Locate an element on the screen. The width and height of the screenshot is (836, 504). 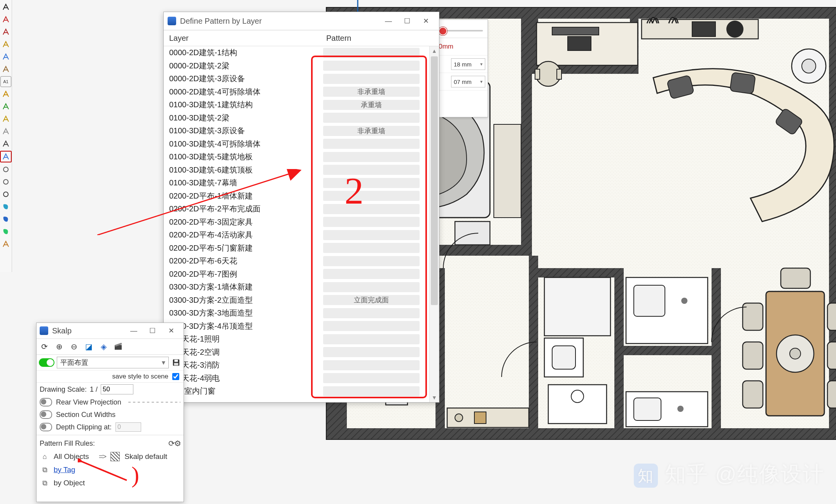
tool-paint is located at coordinates (6, 157).